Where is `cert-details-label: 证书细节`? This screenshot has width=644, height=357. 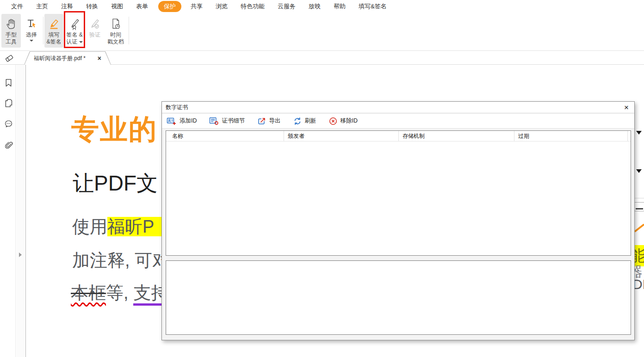 cert-details-label: 证书细节 is located at coordinates (234, 121).